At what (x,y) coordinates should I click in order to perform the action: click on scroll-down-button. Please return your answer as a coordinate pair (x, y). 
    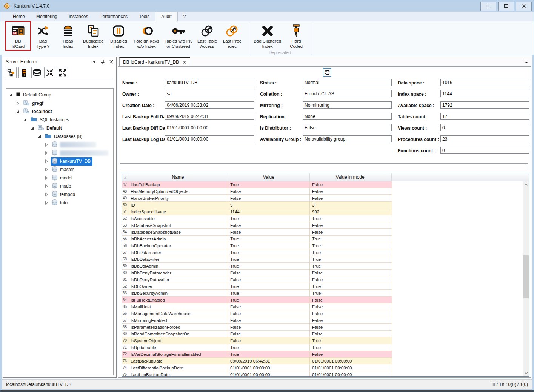
    Looking at the image, I should click on (526, 373).